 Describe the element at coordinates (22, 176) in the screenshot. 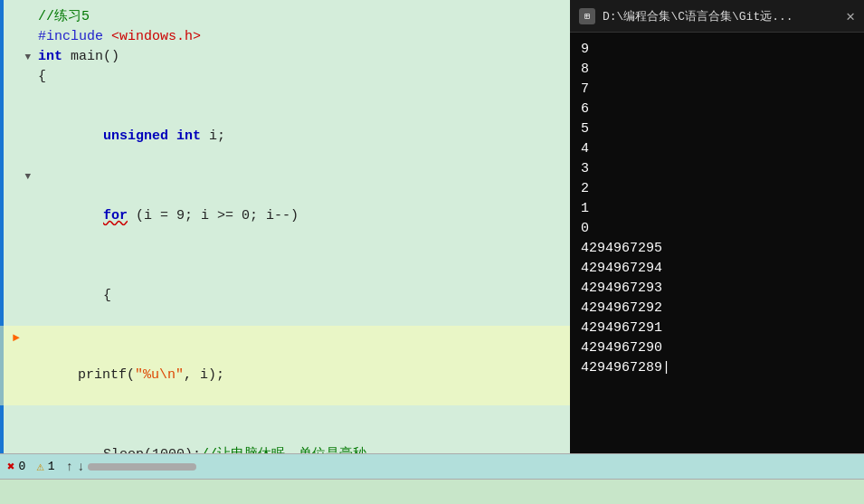

I see `gutter-6: ▼` at that location.